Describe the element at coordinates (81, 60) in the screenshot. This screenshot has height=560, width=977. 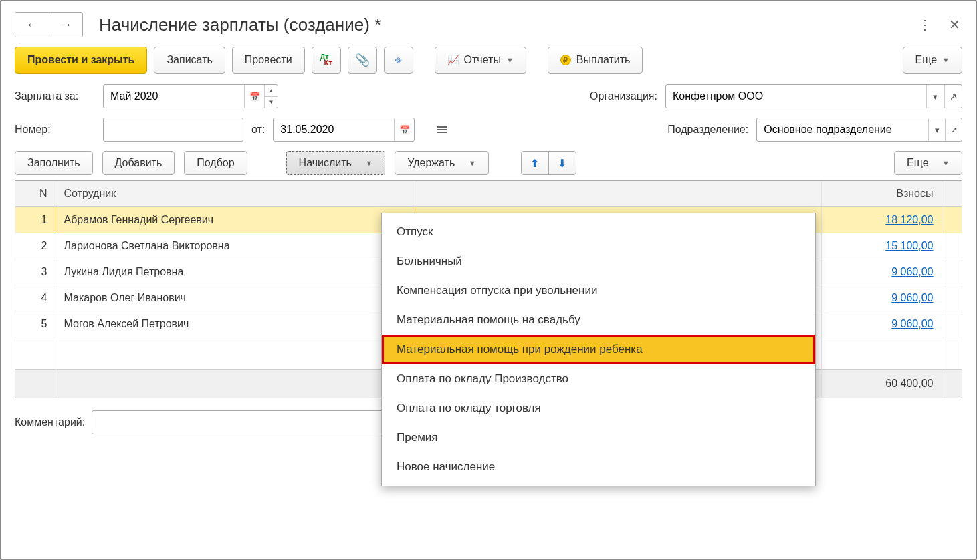
I see `post-and-close-button: Провести и закрыть` at that location.